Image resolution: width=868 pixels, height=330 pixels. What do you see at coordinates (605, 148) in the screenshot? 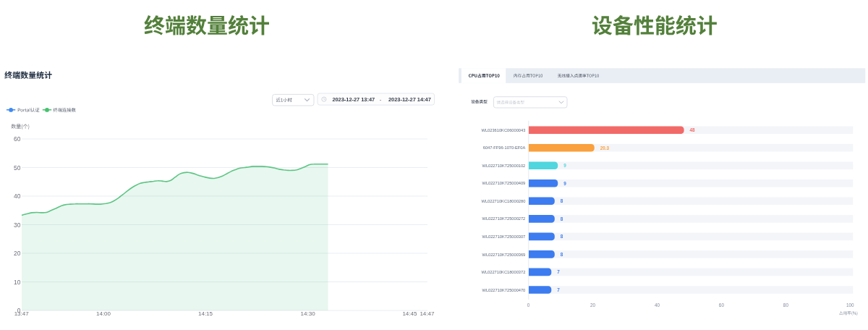
I see `svg-text: 20.3` at bounding box center [605, 148].